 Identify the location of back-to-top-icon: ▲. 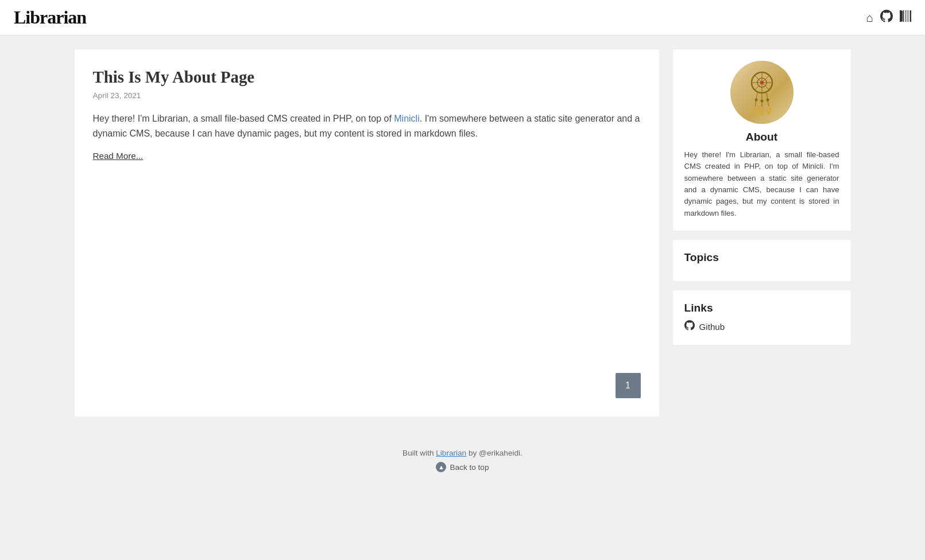
(441, 467).